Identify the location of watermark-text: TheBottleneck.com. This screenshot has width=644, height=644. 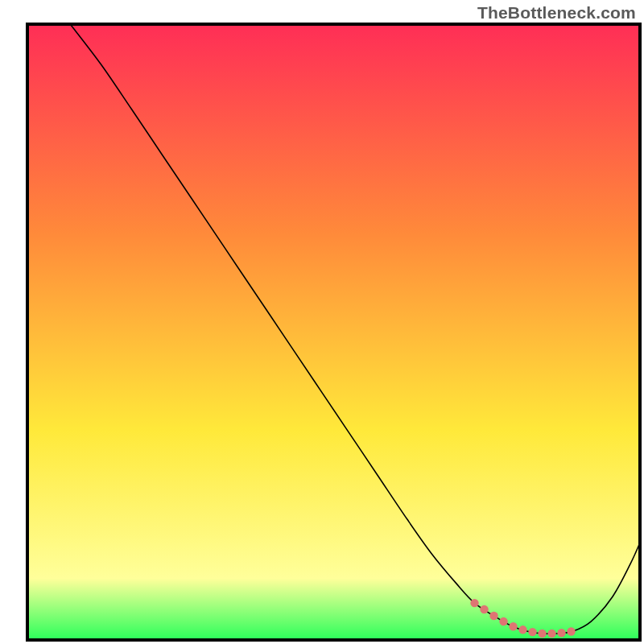
(557, 13).